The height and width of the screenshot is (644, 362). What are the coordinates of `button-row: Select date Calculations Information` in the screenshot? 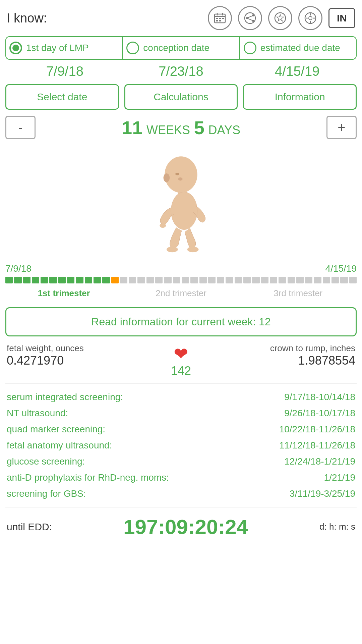 It's located at (181, 97).